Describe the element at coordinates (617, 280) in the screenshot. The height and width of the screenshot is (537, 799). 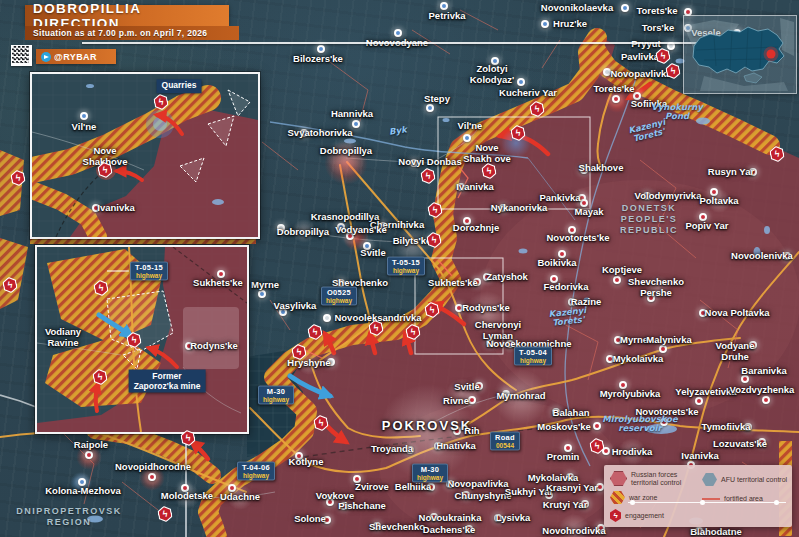
I see `city-dot-koptjeve` at that location.